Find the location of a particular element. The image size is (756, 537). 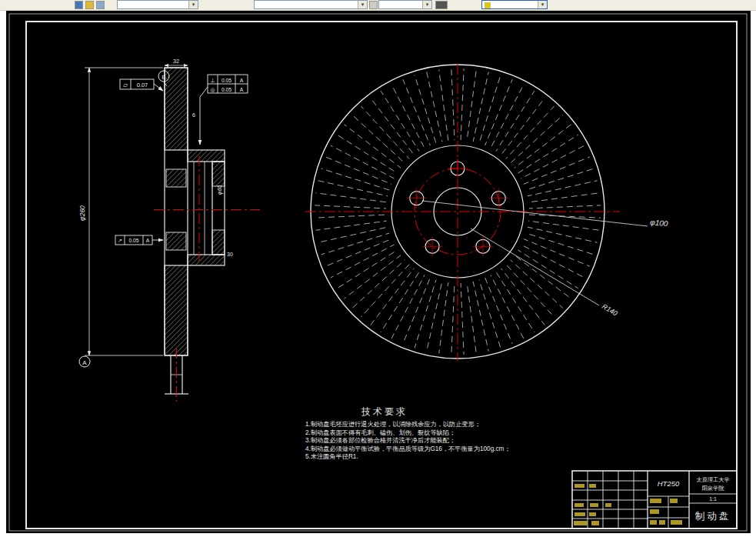

material-label: HT250 is located at coordinates (669, 483).